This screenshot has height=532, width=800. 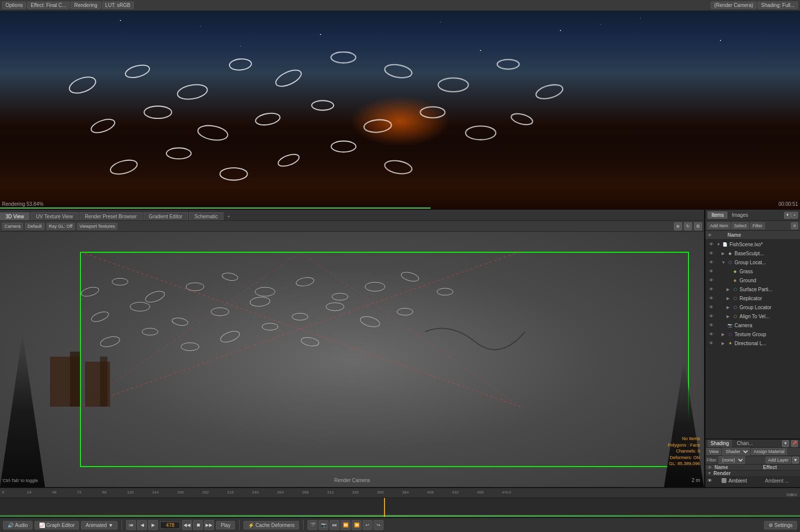 What do you see at coordinates (736, 452) in the screenshot?
I see `shading-shader-select: Shader` at bounding box center [736, 452].